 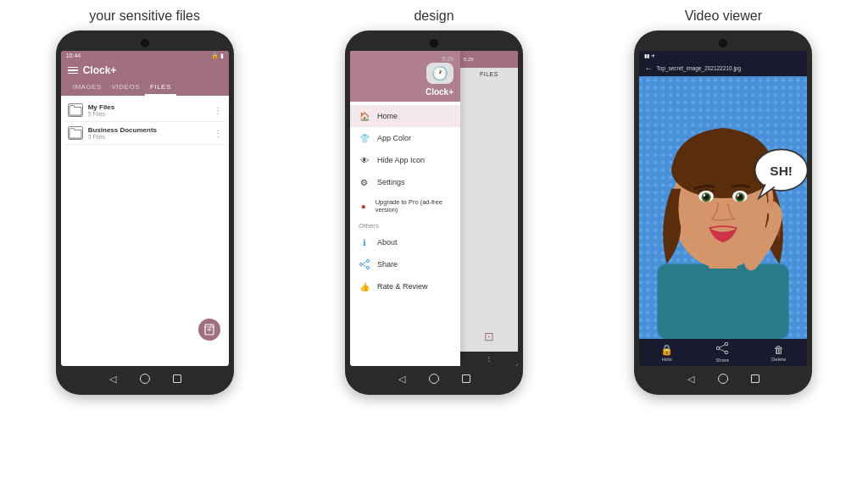 What do you see at coordinates (122, 130) in the screenshot?
I see `file2-name: Business Documents` at bounding box center [122, 130].